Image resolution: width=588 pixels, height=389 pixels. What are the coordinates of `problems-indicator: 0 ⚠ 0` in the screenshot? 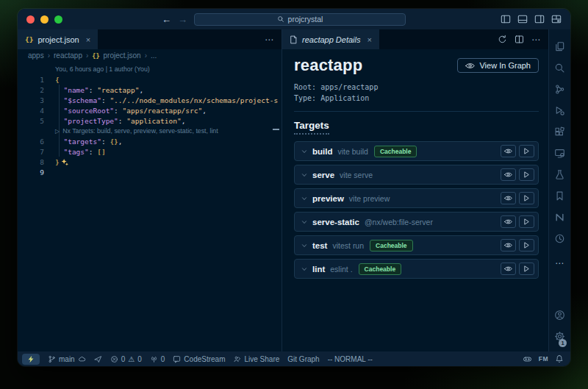 It's located at (126, 359).